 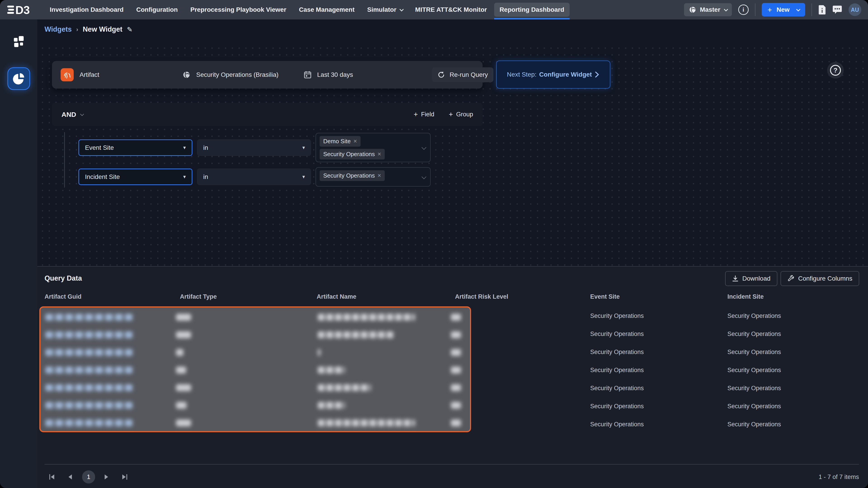 What do you see at coordinates (565, 75) in the screenshot?
I see `next-step-action: Configure Widget` at bounding box center [565, 75].